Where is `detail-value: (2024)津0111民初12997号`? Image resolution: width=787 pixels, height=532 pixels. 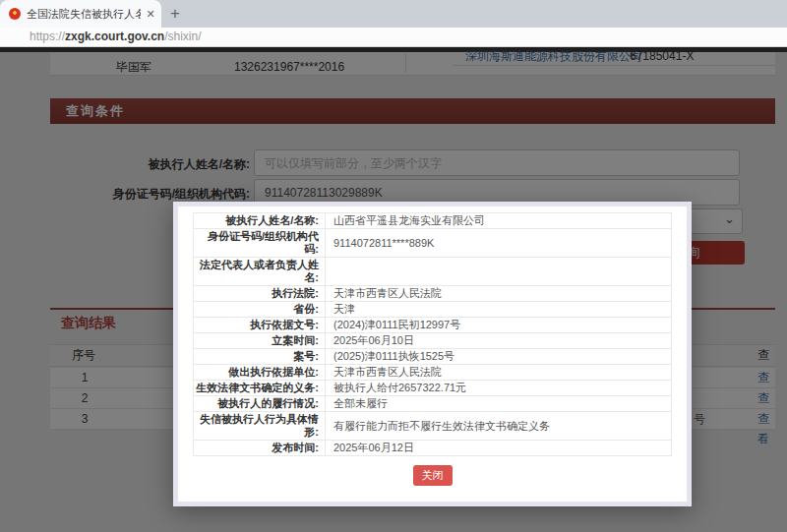
detail-value: (2024)津0111民初12997号 is located at coordinates (499, 325).